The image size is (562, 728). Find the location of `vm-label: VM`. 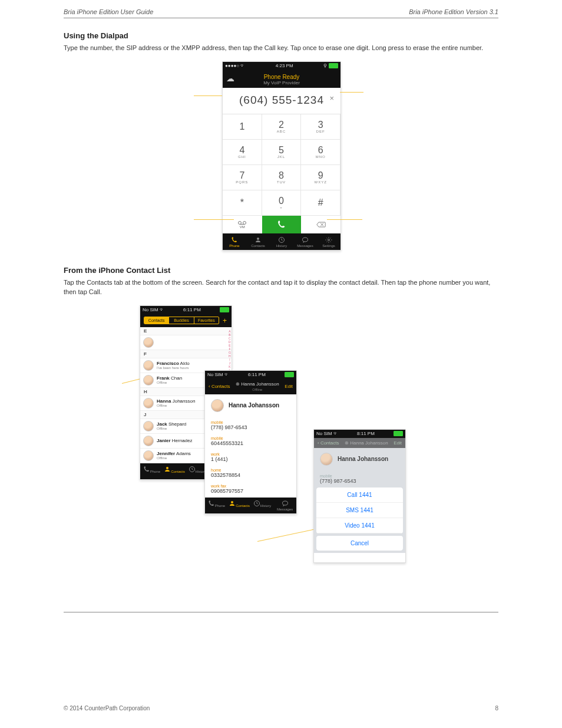

vm-label: VM is located at coordinates (243, 227).